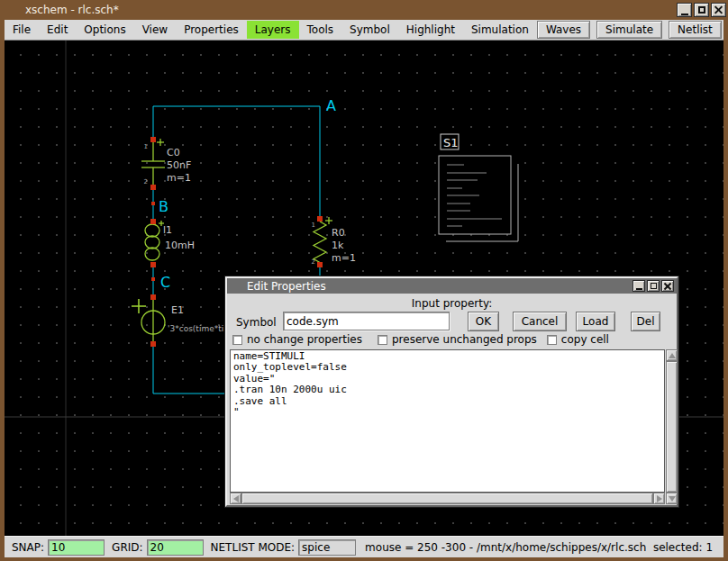  I want to click on netlist-button: Netlist, so click(696, 30).